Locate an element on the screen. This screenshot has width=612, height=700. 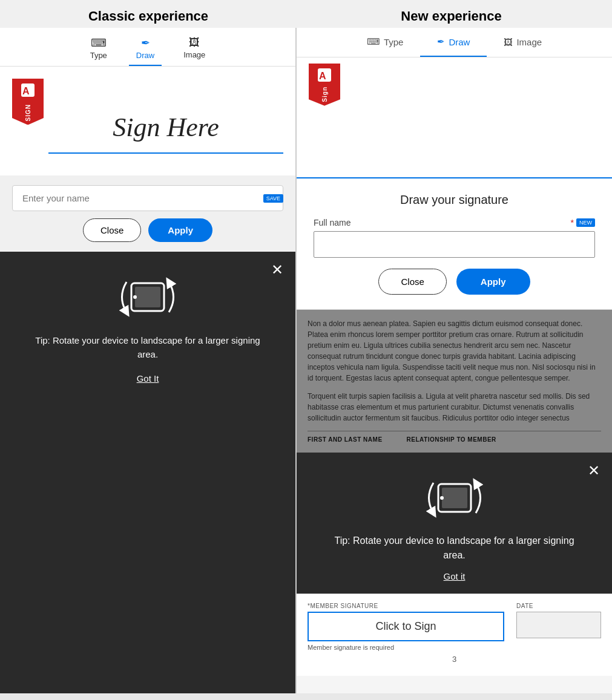
sign-baseline-classic is located at coordinates (166, 153).